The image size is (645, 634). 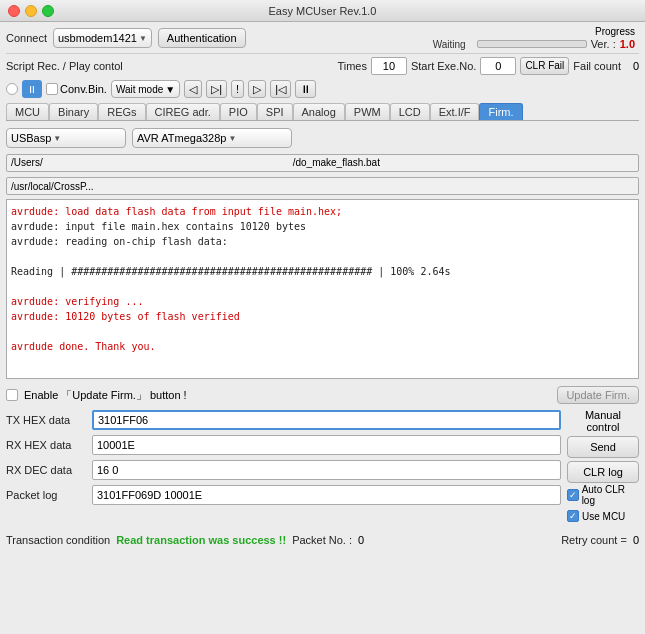 I want to click on tab-binary: Binary, so click(x=74, y=112).